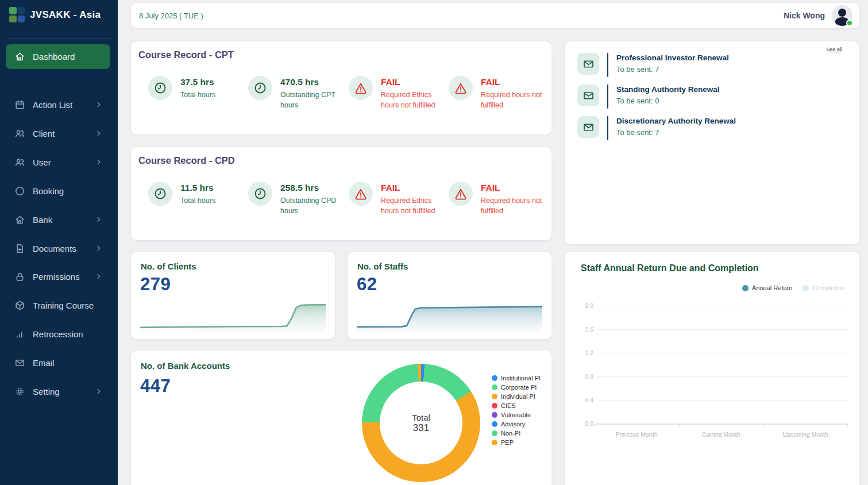 This screenshot has width=868, height=485. What do you see at coordinates (657, 128) in the screenshot?
I see `notification-discretionary-authority: Discretionary Authority Renewal To be se…` at bounding box center [657, 128].